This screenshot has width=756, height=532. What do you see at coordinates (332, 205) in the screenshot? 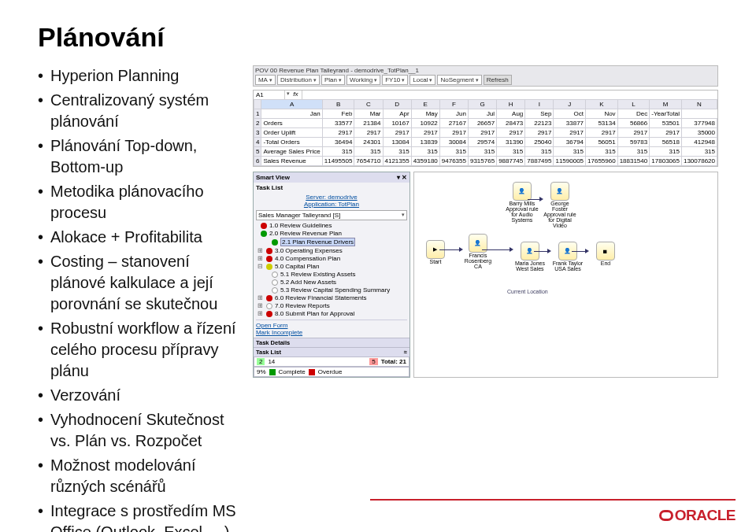
I see `app-link: Application: TotPlan` at bounding box center [332, 205].